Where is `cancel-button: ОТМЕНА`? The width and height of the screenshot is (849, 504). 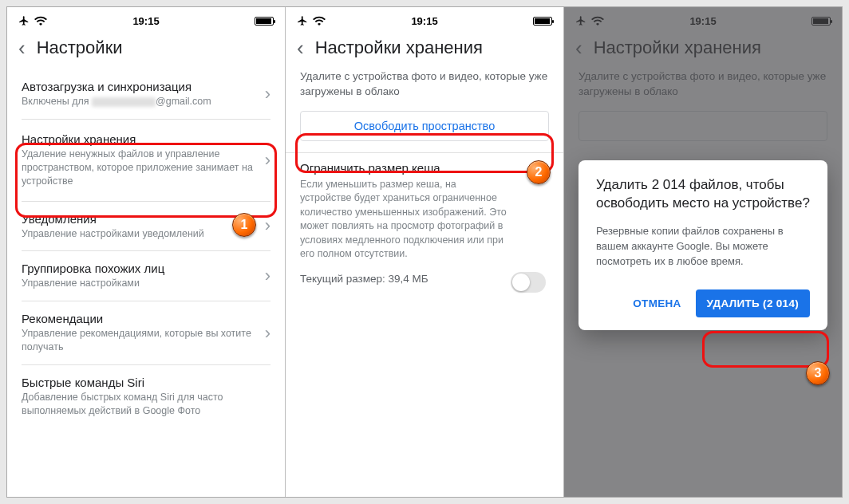
cancel-button: ОТМЕНА is located at coordinates (657, 303).